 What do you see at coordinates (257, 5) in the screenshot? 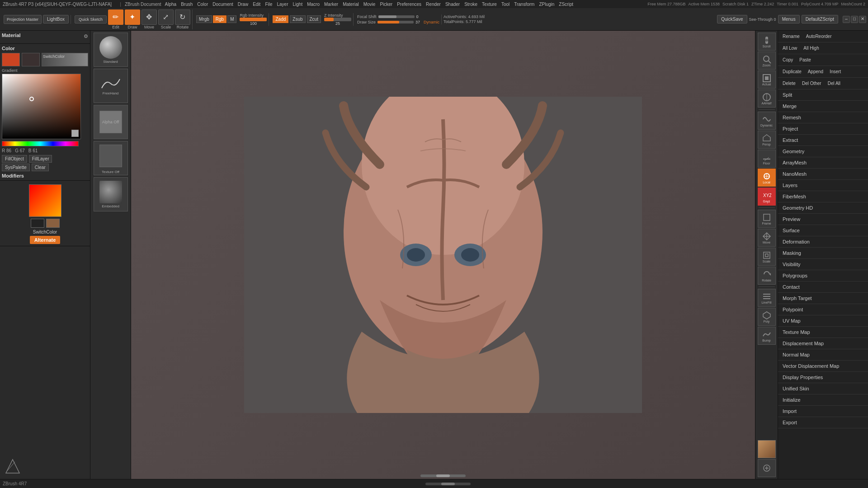
I see `menu-edit: Edit` at bounding box center [257, 5].